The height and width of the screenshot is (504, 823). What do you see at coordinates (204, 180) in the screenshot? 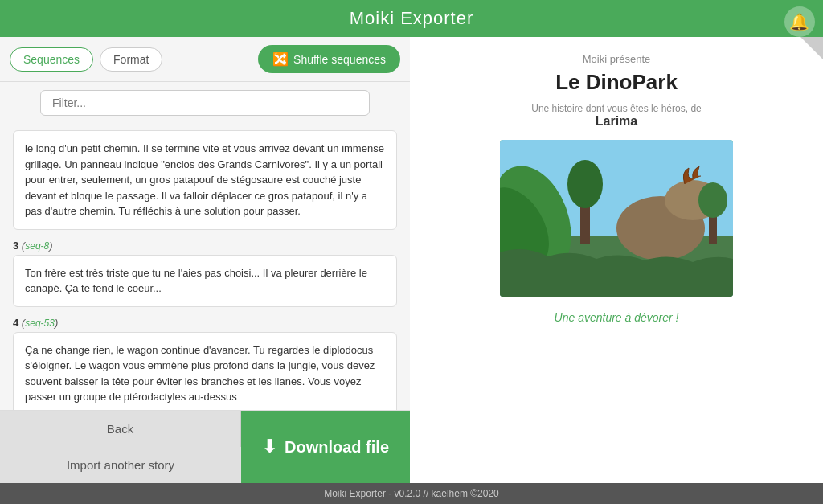
I see `sequence-text: le long d'un petit chemin. Il se termine…` at bounding box center [204, 180].